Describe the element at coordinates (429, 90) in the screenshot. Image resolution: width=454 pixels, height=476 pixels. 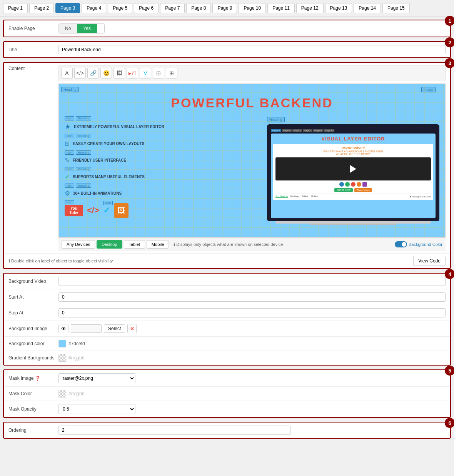
I see `image-badge: Image` at that location.